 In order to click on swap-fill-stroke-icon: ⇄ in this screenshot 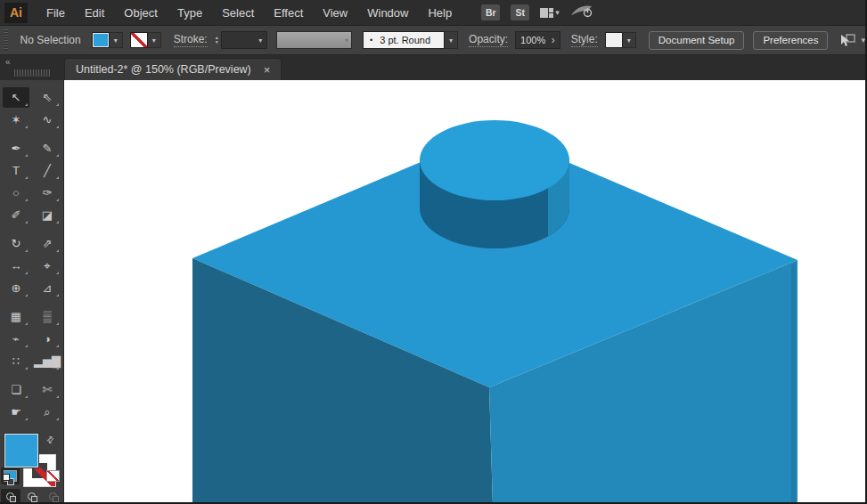, I will do `click(50, 440)`.